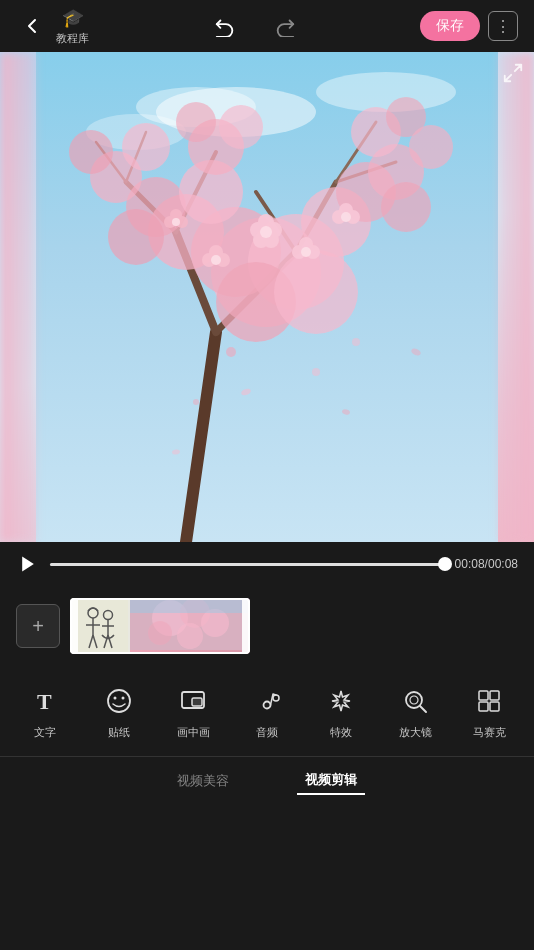 The image size is (534, 950). Describe the element at coordinates (28, 564) in the screenshot. I see `play-button` at that location.